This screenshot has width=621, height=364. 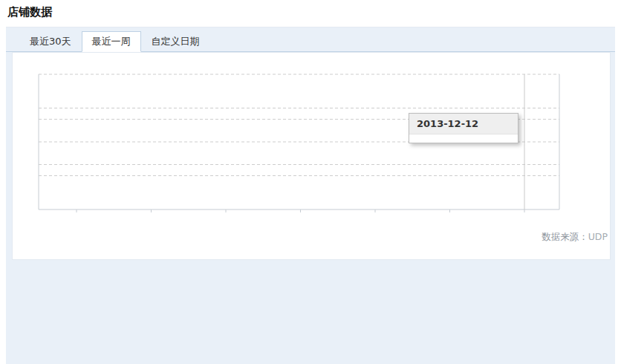 I want to click on tab-bar: 最近30天最近一周自定义日期, so click(x=310, y=42).